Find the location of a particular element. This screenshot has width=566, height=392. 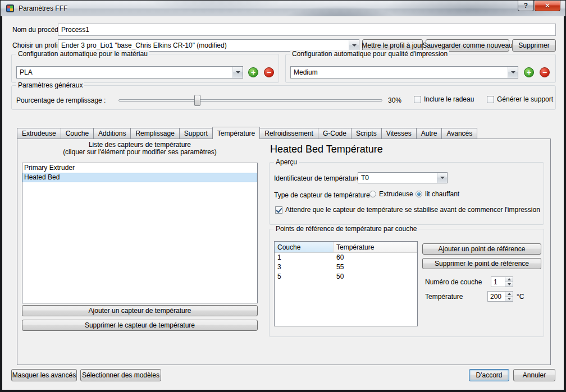

delete-profile-button: Supprimer is located at coordinates (534, 45).